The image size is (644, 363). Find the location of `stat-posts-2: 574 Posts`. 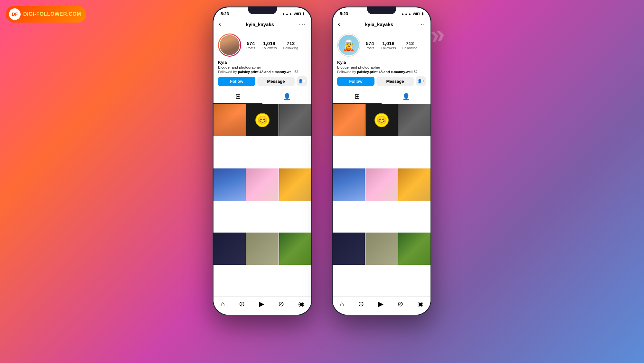

stat-posts-2: 574 Posts is located at coordinates (370, 45).